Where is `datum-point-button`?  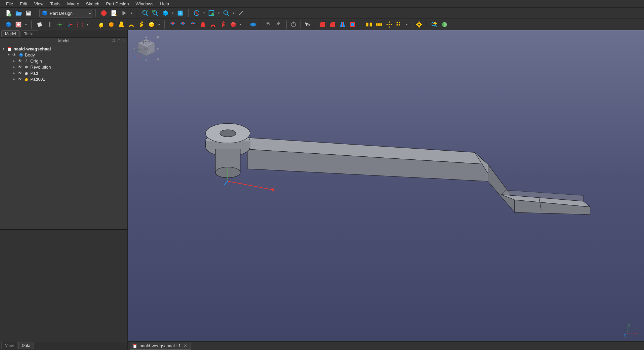
datum-point-button is located at coordinates (60, 25).